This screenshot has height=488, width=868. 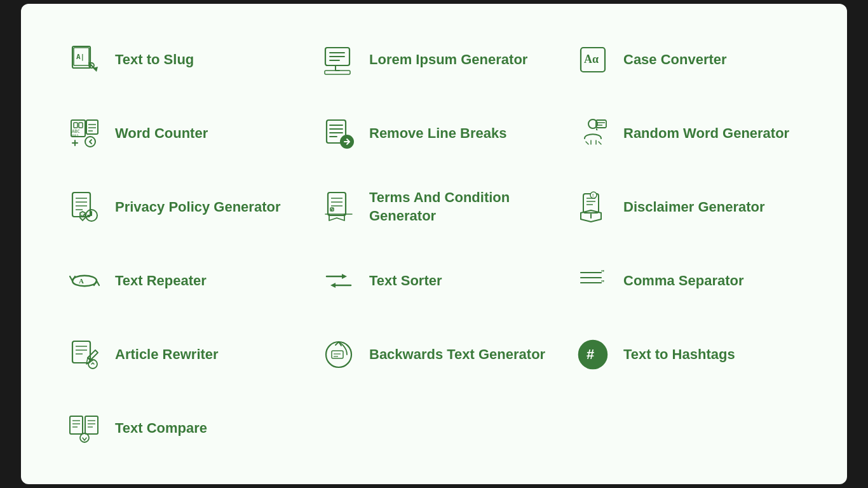 I want to click on tool-terms-condition-label: Terms And Condition Generator, so click(x=459, y=207).